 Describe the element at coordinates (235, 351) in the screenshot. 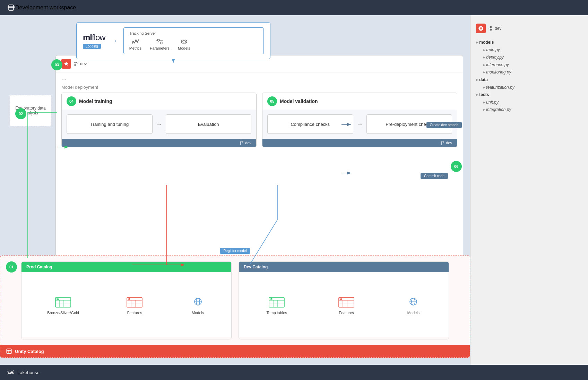

I see `unity-catalog-bar: Unity Catalog` at that location.